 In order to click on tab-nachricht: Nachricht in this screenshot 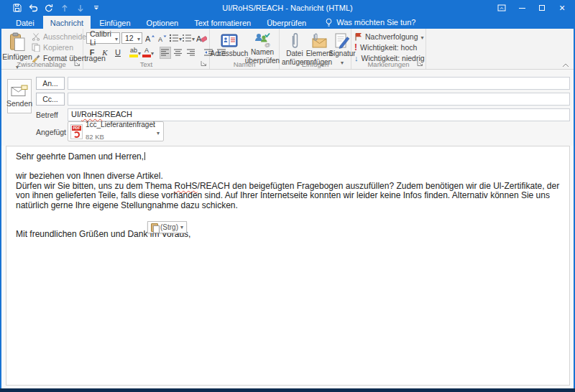, I will do `click(67, 22)`.